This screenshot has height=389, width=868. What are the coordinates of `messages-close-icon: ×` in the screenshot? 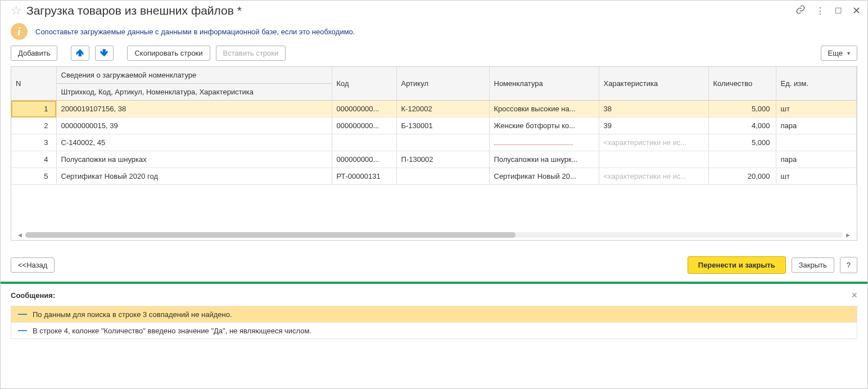 It's located at (855, 296).